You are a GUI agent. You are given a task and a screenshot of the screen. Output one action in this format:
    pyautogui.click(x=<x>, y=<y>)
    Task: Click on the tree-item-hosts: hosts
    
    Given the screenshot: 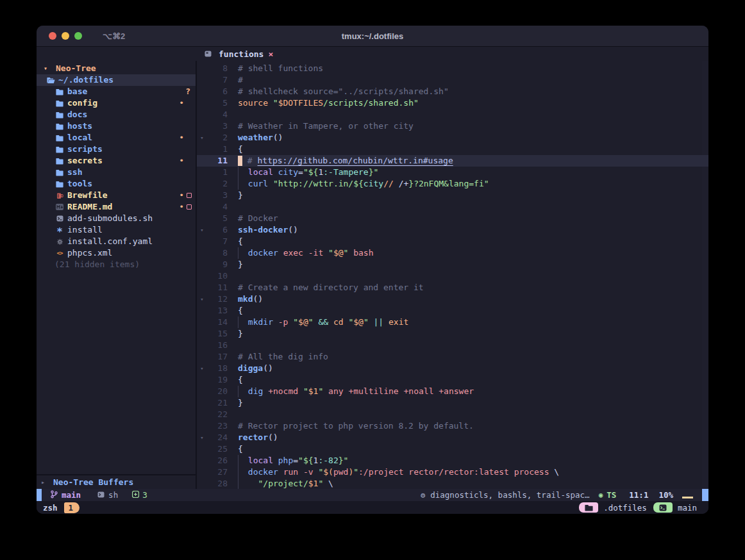 What is the action you would take?
    pyautogui.click(x=116, y=126)
    